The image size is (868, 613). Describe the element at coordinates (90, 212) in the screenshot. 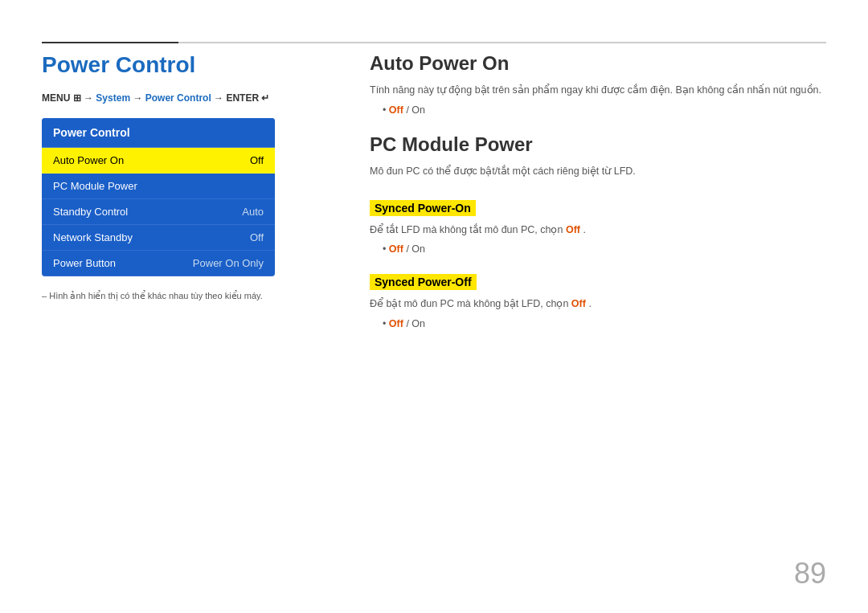

I see `menu-item-standby-label: Standby Control` at that location.